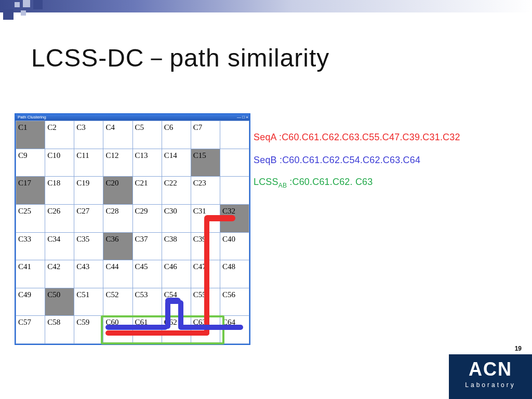 The width and height of the screenshot is (532, 399). What do you see at coordinates (31, 302) in the screenshot?
I see `grid-cell: C49` at bounding box center [31, 302].